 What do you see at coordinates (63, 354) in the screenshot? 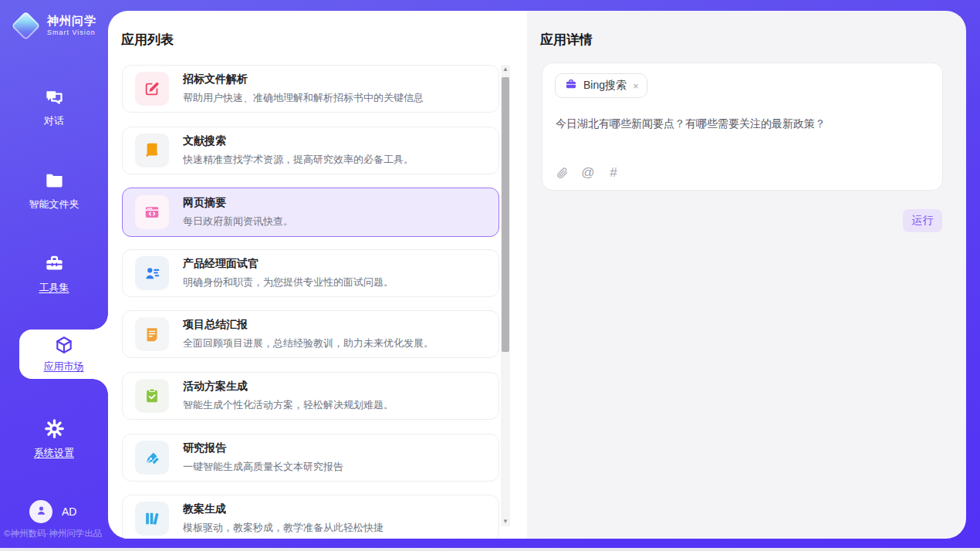
I see `sidebar-item-4-active: 应用市场` at bounding box center [63, 354].